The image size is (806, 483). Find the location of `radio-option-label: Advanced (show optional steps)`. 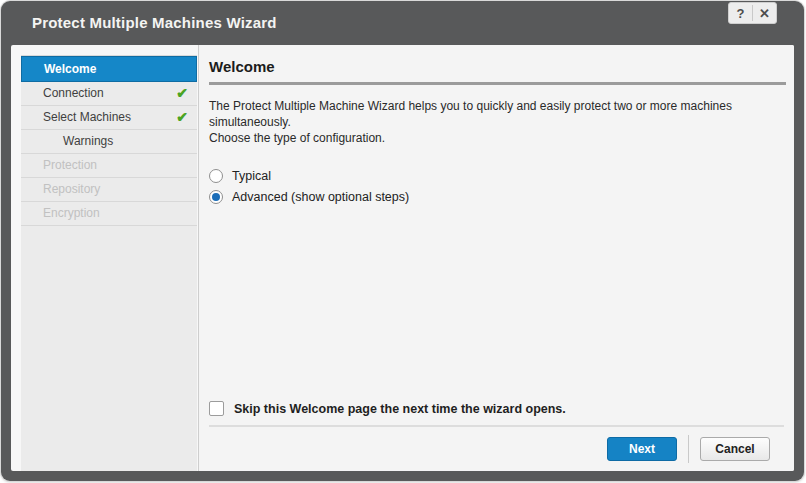

radio-option-label: Advanced (show optional steps) is located at coordinates (320, 197).